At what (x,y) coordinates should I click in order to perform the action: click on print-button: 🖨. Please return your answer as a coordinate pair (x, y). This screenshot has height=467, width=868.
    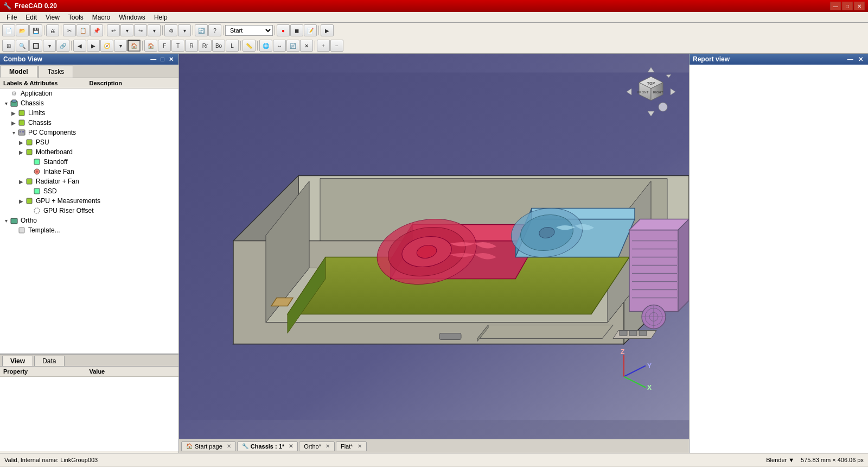
    Looking at the image, I should click on (53, 30).